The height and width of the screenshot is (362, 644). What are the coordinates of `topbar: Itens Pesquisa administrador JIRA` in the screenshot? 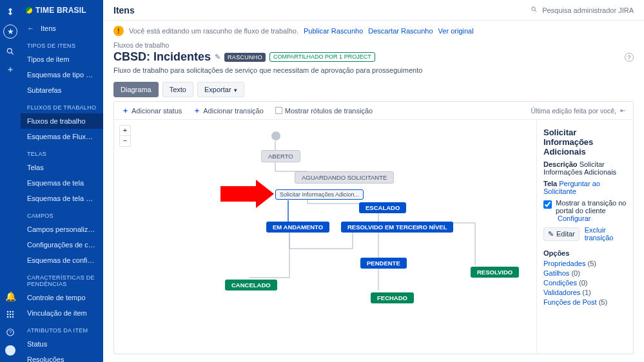 It's located at (374, 10).